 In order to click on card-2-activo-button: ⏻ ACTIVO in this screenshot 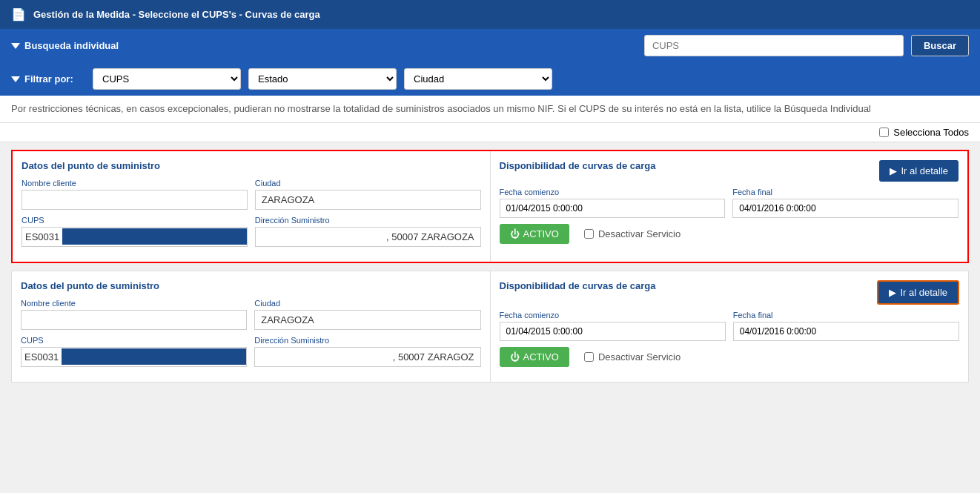, I will do `click(534, 357)`.